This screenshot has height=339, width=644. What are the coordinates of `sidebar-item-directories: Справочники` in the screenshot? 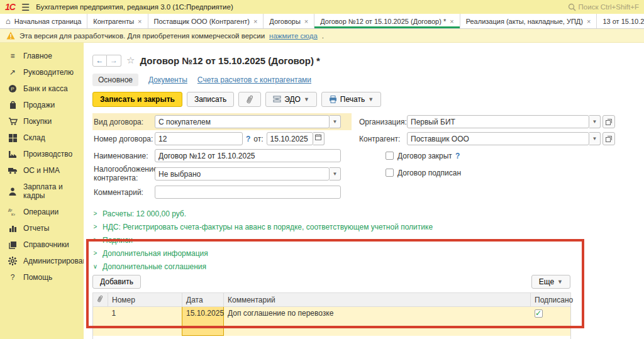 It's located at (42, 245).